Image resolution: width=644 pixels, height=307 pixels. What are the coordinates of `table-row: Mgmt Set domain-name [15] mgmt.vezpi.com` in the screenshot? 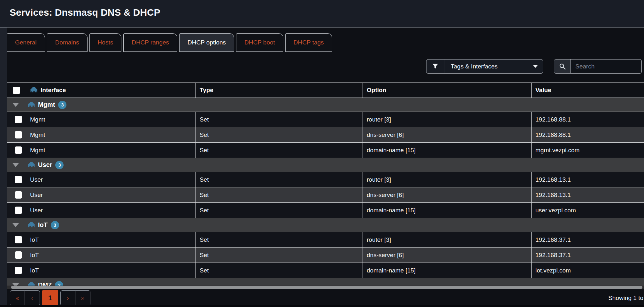 It's located at (326, 150).